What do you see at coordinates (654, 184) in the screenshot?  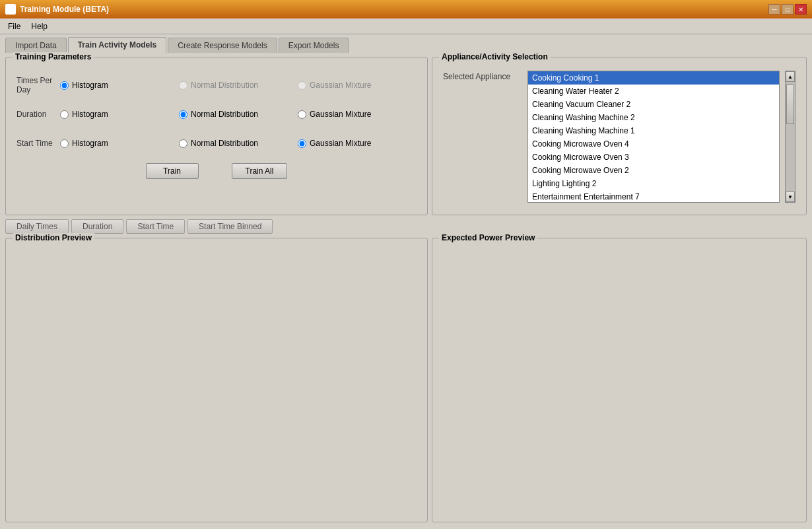 I see `appliance-list-item: Lighting Lighting 2` at bounding box center [654, 184].